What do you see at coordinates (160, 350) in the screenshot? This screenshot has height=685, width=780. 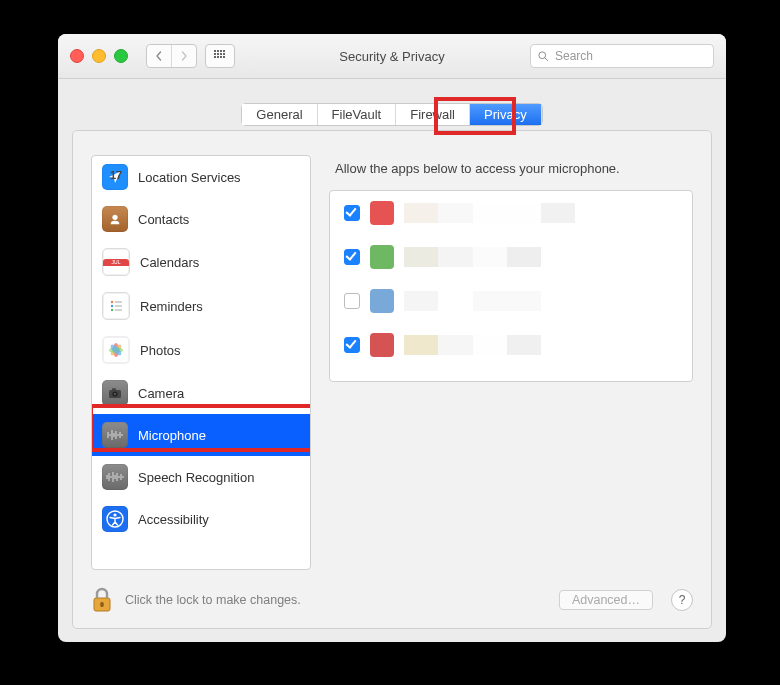 I see `sidebar-item-label: Photos` at bounding box center [160, 350].